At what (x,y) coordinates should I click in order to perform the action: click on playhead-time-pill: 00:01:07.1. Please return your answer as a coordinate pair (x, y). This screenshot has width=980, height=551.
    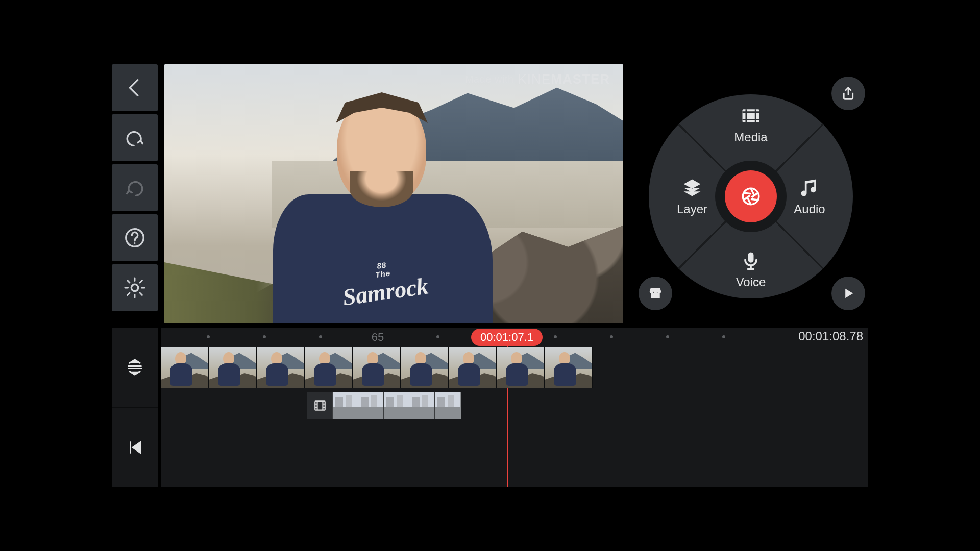
    Looking at the image, I should click on (507, 337).